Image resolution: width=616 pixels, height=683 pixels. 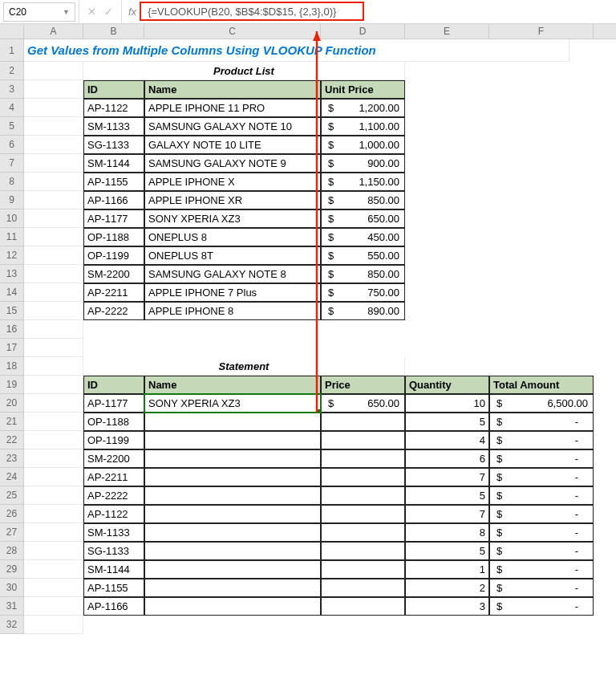 What do you see at coordinates (541, 31) in the screenshot?
I see `col-header-f: F` at bounding box center [541, 31].